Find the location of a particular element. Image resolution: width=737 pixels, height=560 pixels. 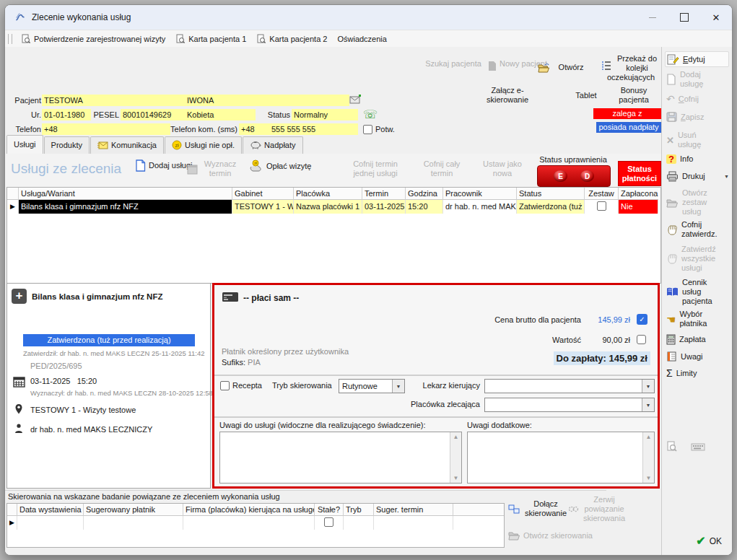

ordering-facility-select: ▼ is located at coordinates (570, 405).